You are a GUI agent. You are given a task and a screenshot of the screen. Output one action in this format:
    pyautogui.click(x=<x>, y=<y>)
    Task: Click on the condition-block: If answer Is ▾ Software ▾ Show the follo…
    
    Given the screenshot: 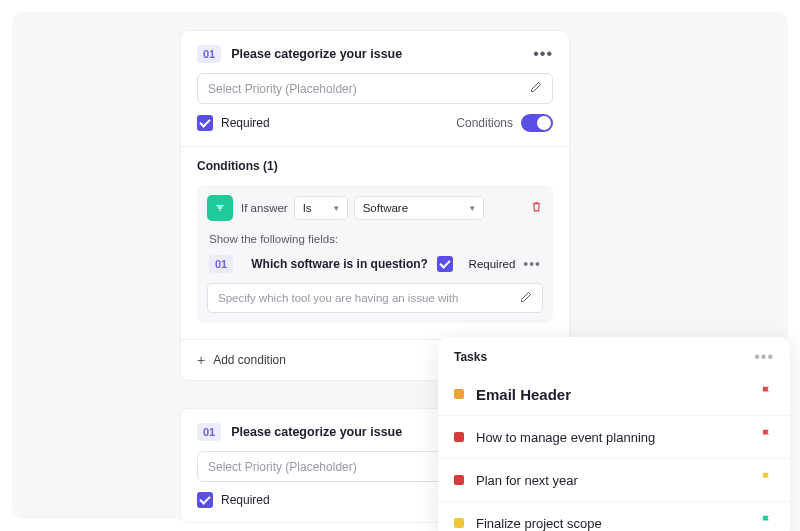 What is the action you would take?
    pyautogui.click(x=375, y=254)
    